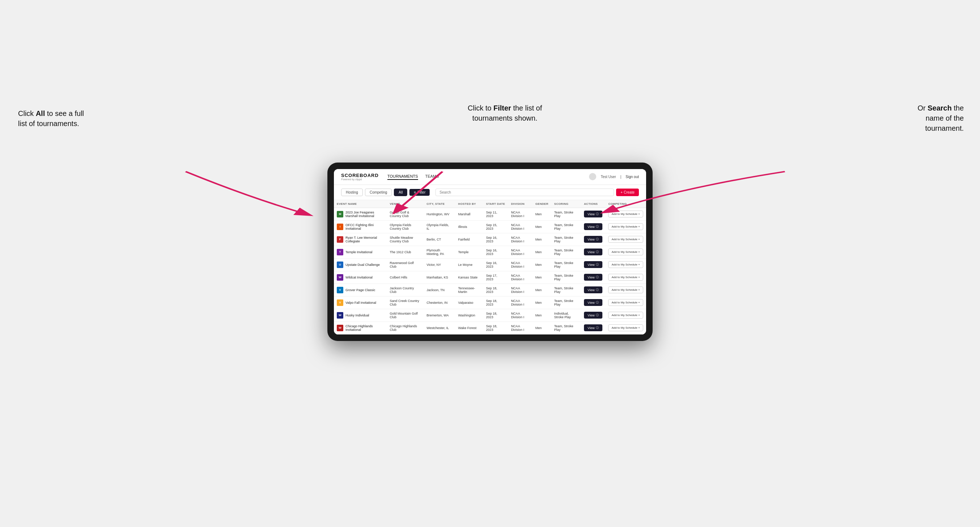  Describe the element at coordinates (439, 290) in the screenshot. I see `city-state-cell: Jackson, TN` at that location.